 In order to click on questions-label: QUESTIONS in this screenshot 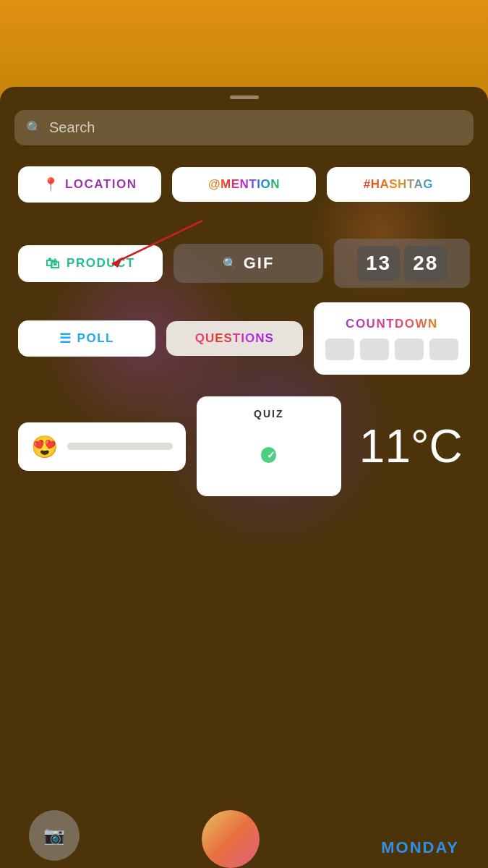, I will do `click(234, 339)`.